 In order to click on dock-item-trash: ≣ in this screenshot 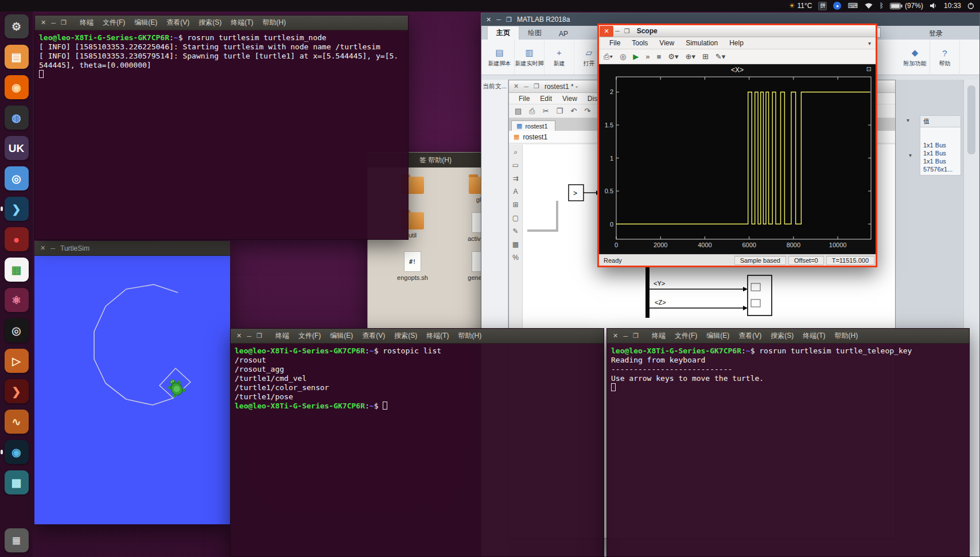, I will do `click(17, 540)`.